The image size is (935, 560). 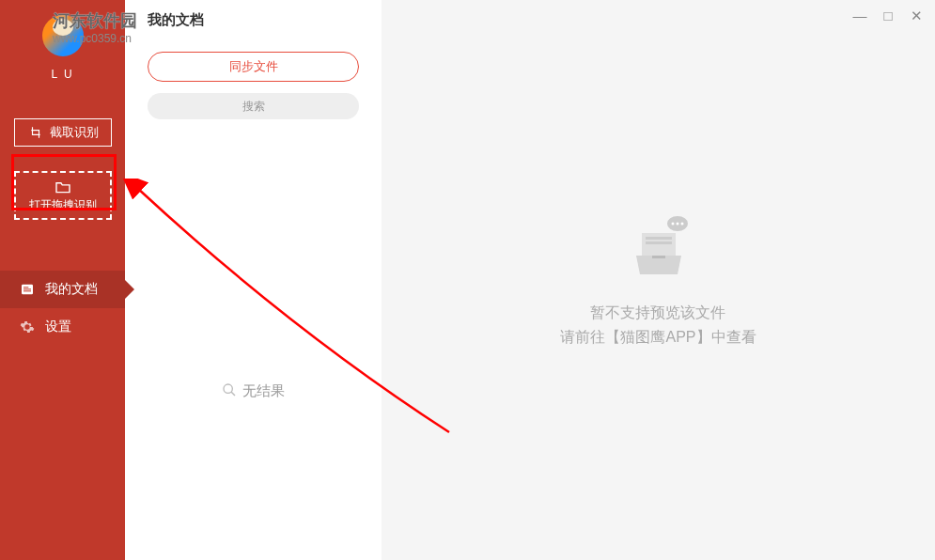 What do you see at coordinates (95, 21) in the screenshot?
I see `watermark-title: 河东软件园` at bounding box center [95, 21].